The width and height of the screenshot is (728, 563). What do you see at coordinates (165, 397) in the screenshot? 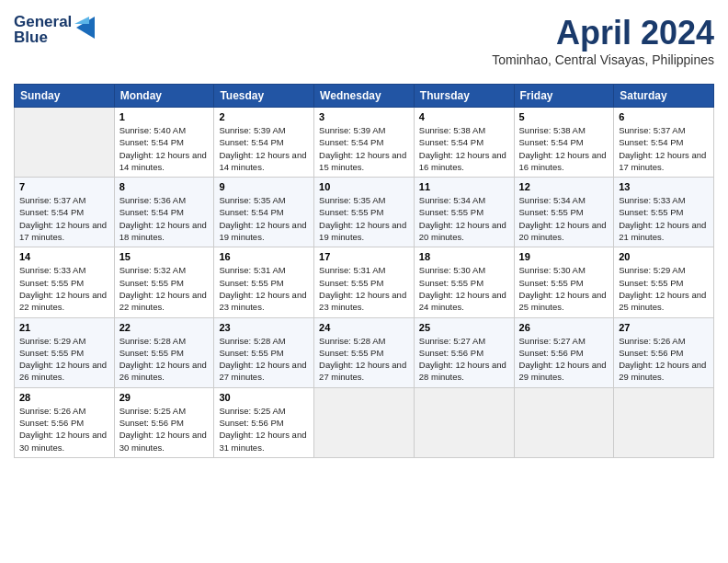
I see `day-number: 29` at bounding box center [165, 397].